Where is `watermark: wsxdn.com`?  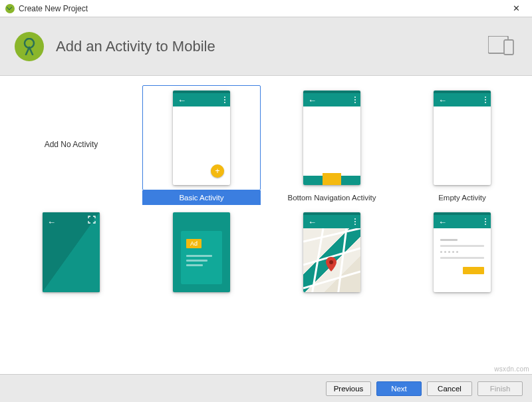
watermark: wsxdn.com is located at coordinates (512, 369).